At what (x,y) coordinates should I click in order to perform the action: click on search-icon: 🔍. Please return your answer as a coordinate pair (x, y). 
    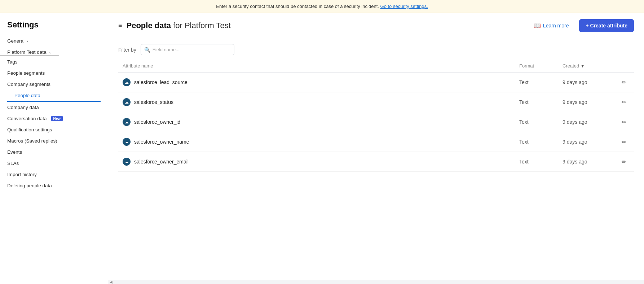
    Looking at the image, I should click on (147, 50).